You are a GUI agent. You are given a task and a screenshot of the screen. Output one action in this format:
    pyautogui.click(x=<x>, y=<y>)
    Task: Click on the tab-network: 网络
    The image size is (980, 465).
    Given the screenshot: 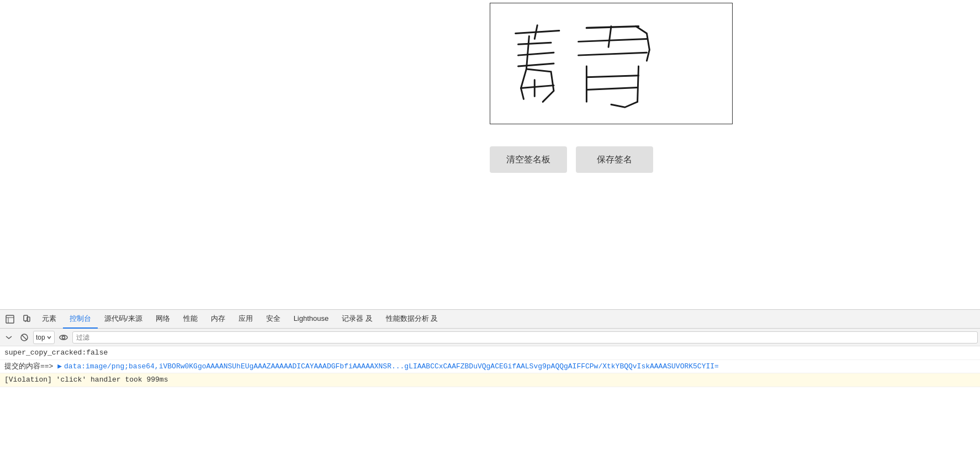 What is the action you would take?
    pyautogui.click(x=163, y=319)
    